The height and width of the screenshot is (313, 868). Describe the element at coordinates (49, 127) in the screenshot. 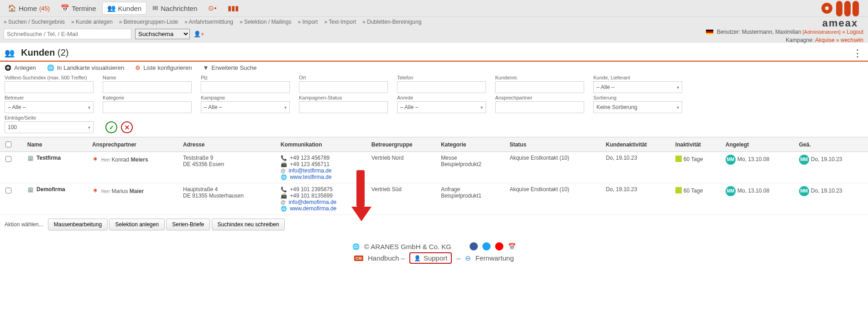

I see `filter-select: 100` at that location.